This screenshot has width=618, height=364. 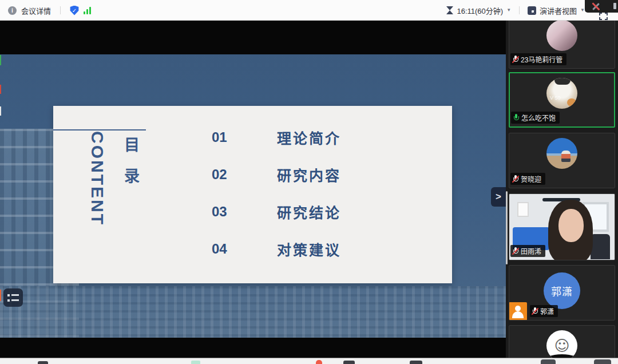 What do you see at coordinates (100, 130) in the screenshot?
I see `accent-line` at bounding box center [100, 130].